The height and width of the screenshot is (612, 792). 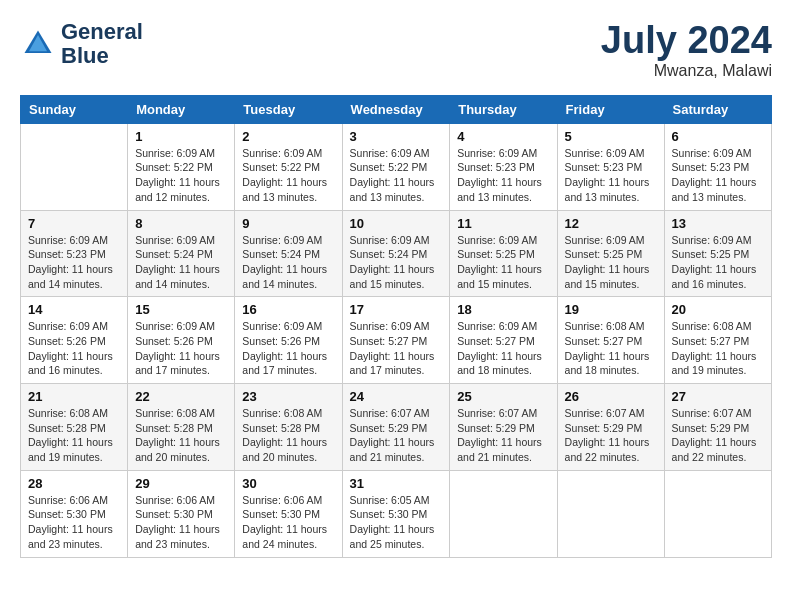 I want to click on sunset-text: Sunset: 5:22 PM, so click(x=281, y=167).